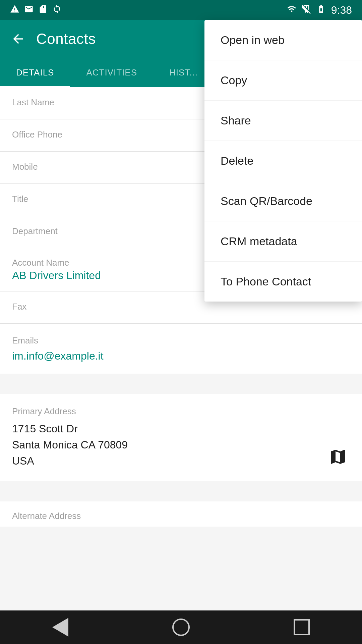  What do you see at coordinates (319, 10) in the screenshot?
I see `status-icons-right: 9:38` at bounding box center [319, 10].